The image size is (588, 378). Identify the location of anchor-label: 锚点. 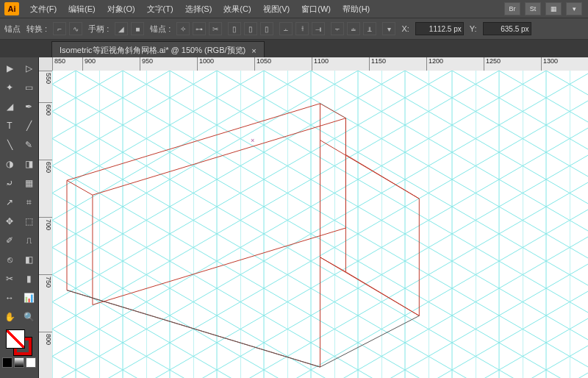
(12, 29).